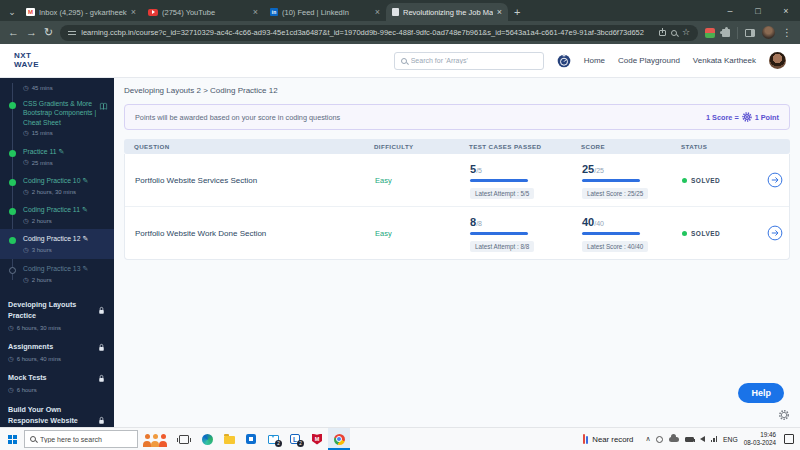 The width and height of the screenshot is (800, 450). What do you see at coordinates (184, 440) in the screenshot?
I see `task-view-icon` at bounding box center [184, 440].